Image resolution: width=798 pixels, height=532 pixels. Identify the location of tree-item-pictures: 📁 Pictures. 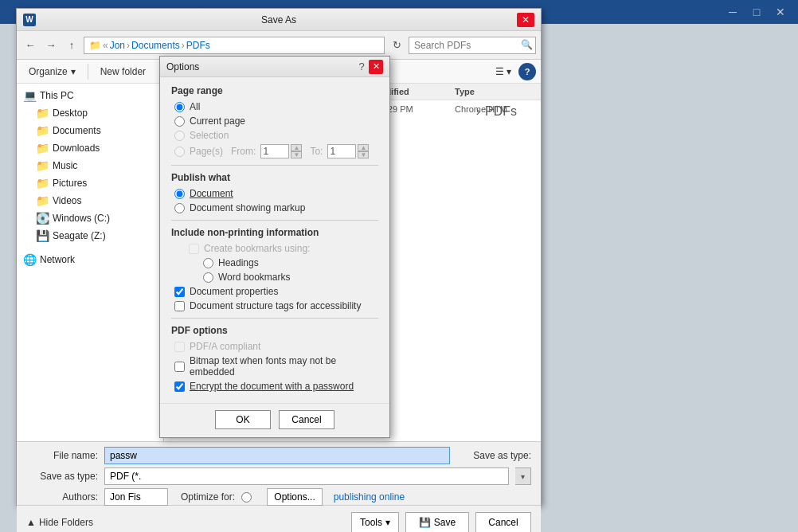
(90, 183).